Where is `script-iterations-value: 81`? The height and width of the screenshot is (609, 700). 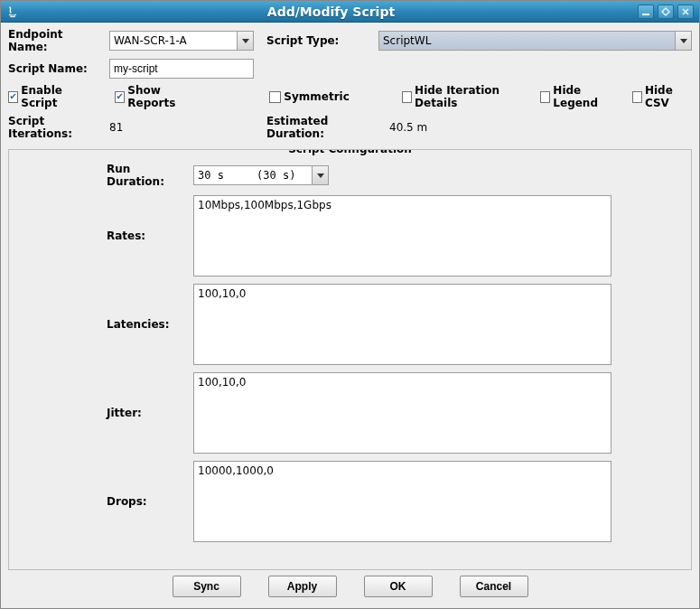
script-iterations-value: 81 is located at coordinates (182, 127).